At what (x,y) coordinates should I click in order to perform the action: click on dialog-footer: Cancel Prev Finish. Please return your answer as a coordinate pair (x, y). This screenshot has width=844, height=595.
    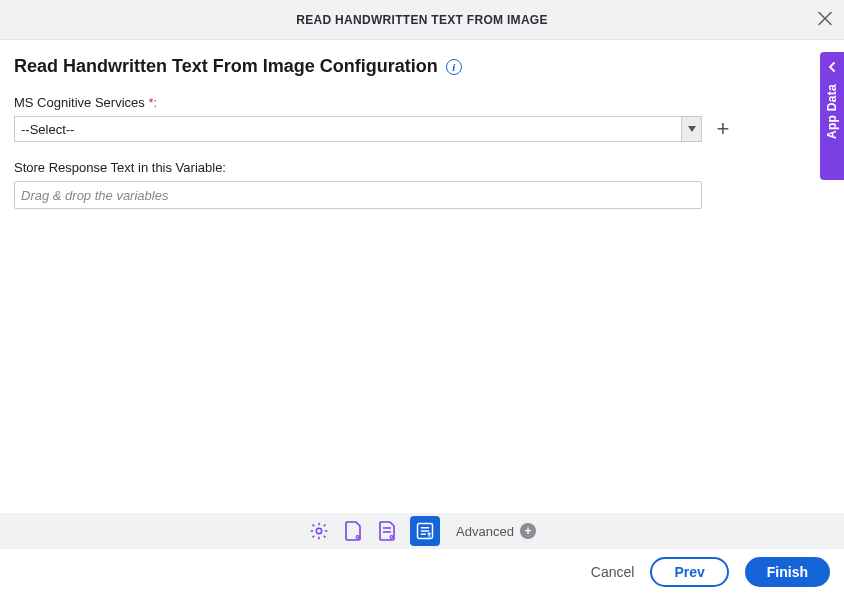
    Looking at the image, I should click on (422, 572).